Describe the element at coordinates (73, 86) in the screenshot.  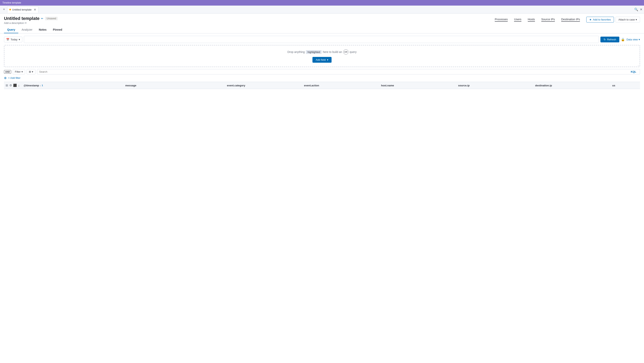
I see `col-header-timestamp: @timestamp ↓ 1` at that location.